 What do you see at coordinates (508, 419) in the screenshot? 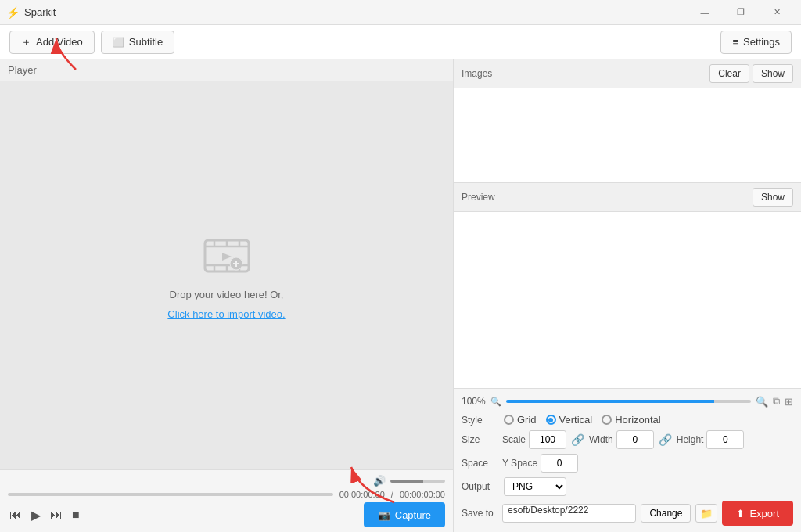
I see `style-grid-radio` at bounding box center [508, 419].